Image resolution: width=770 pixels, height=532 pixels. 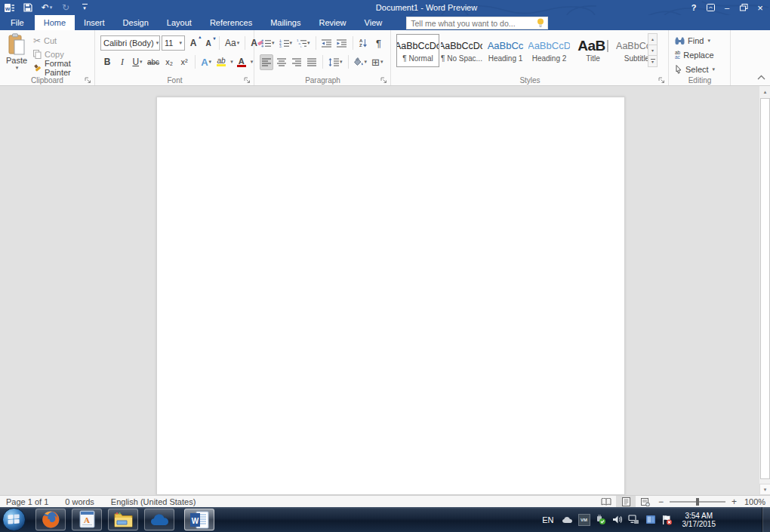 What do you see at coordinates (710, 8) in the screenshot?
I see `ribbon-display-options-button` at bounding box center [710, 8].